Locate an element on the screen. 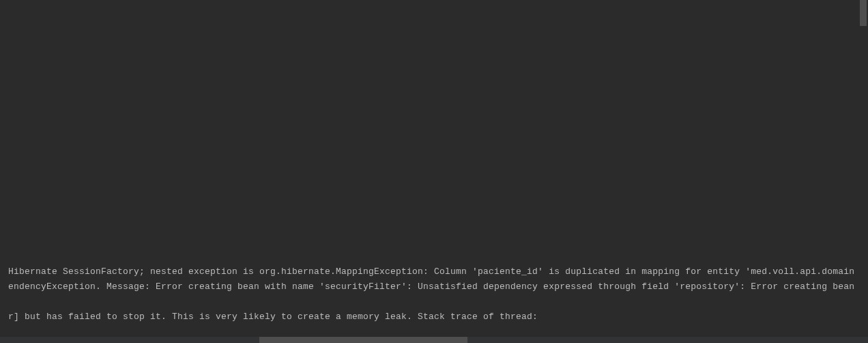 This screenshot has height=343, width=868. vertical-scroll-thumb is located at coordinates (863, 13).